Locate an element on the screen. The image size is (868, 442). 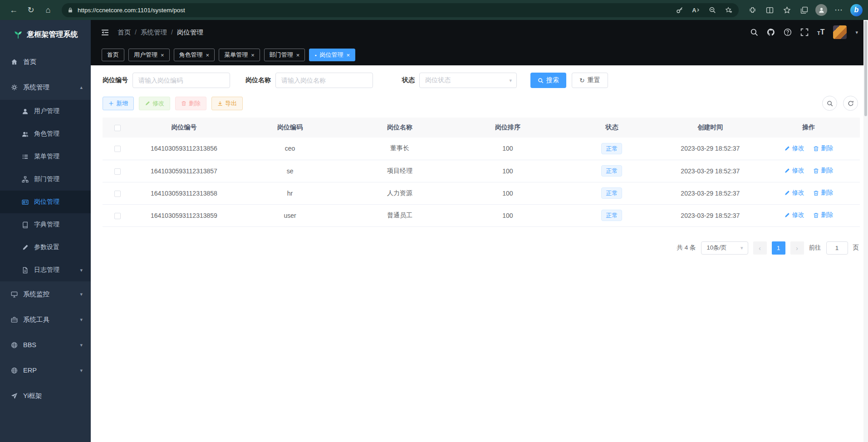
export-button: 导出 is located at coordinates (227, 103).